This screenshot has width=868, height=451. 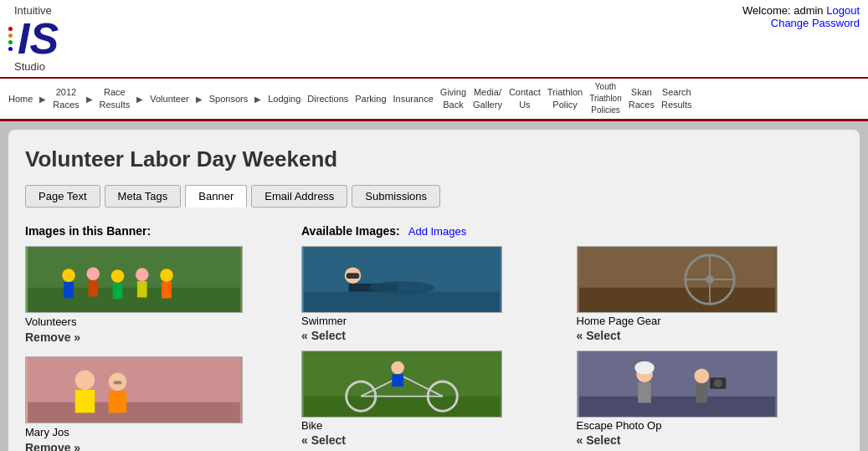 What do you see at coordinates (677, 279) in the screenshot?
I see `homepaegear-image` at bounding box center [677, 279].